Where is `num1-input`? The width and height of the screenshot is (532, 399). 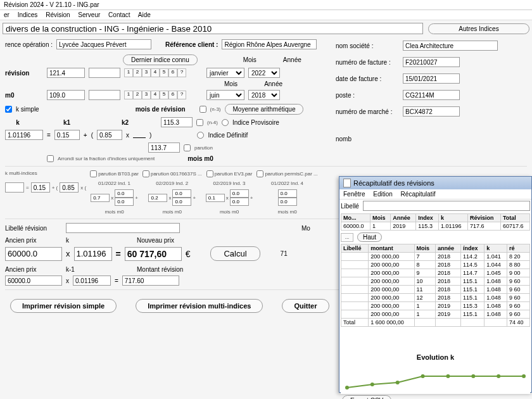
num1-input is located at coordinates (177, 122).